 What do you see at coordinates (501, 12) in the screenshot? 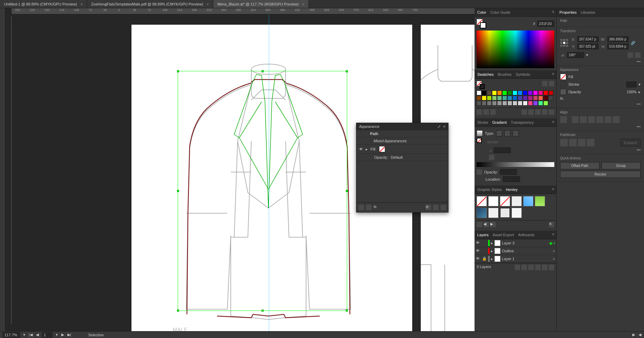
I see `tab-color-guide: Color Guide` at bounding box center [501, 12].